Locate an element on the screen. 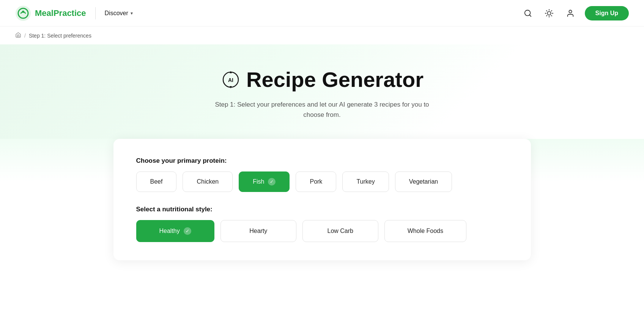 The width and height of the screenshot is (644, 313). logo-text: MealPractice is located at coordinates (61, 13).